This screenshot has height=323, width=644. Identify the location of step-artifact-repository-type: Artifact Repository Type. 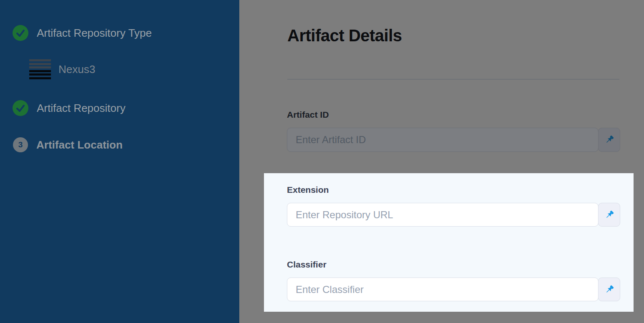
(82, 33).